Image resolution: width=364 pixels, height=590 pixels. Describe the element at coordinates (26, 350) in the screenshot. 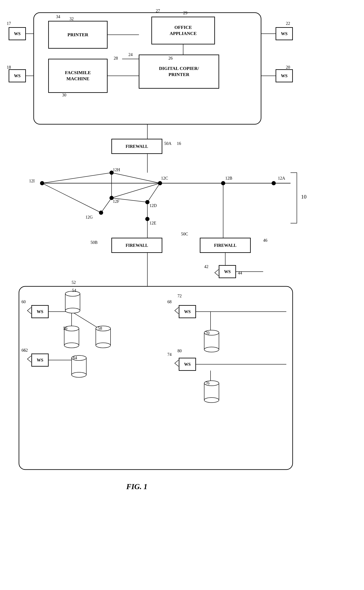

I see `ref-62: 62` at that location.